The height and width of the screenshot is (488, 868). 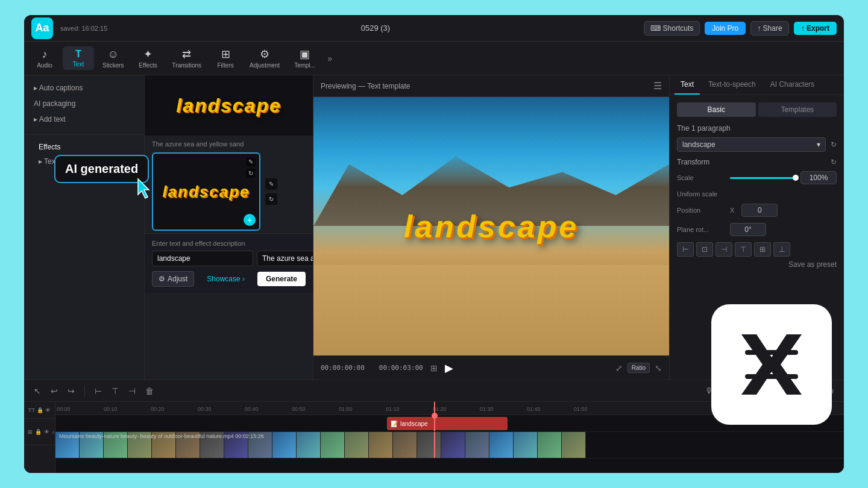 I want to click on adjustment-label: Adjustment, so click(x=265, y=65).